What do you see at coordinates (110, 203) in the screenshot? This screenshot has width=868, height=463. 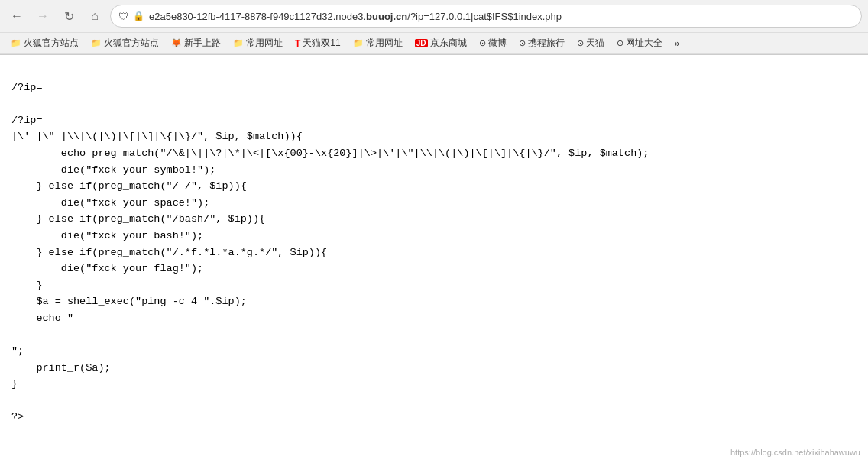 I see `line-7: die("fxck your space!");` at bounding box center [110, 203].